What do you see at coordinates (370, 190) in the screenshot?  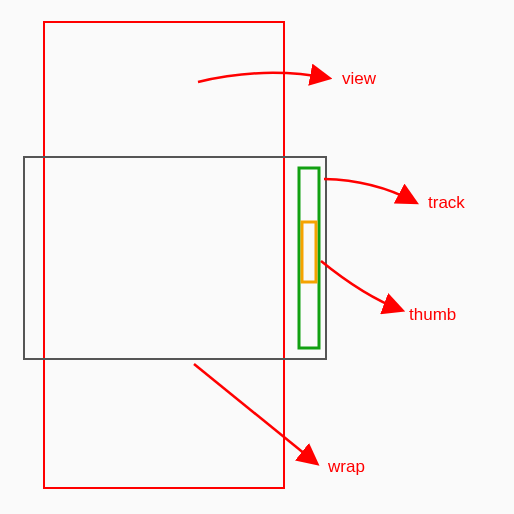 I see `track-arrow` at bounding box center [370, 190].